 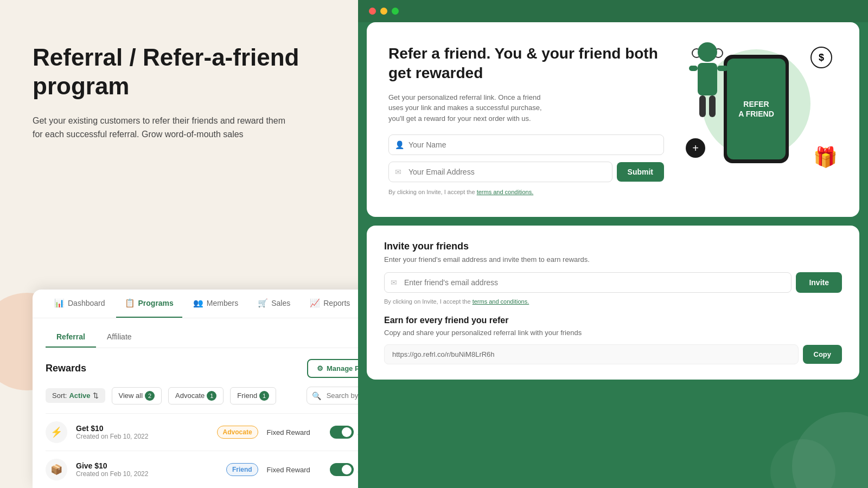 What do you see at coordinates (613, 11) in the screenshot?
I see `browser-chrome` at bounding box center [613, 11].